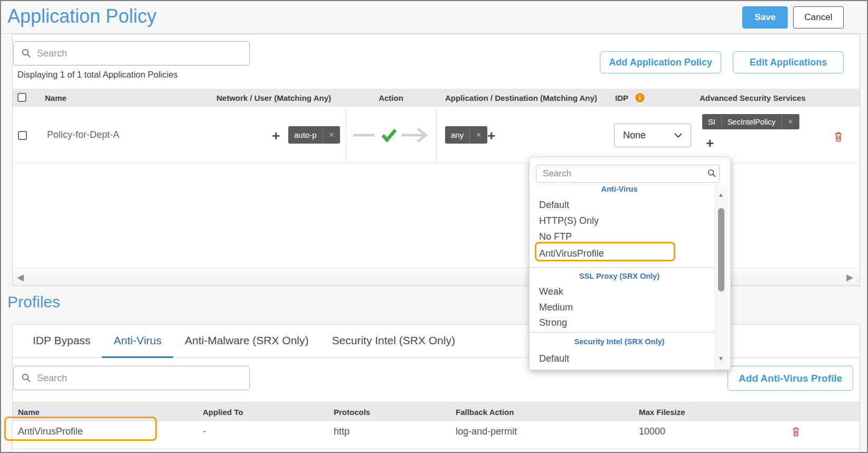  I want to click on dropdown-option: Medium, so click(556, 307).